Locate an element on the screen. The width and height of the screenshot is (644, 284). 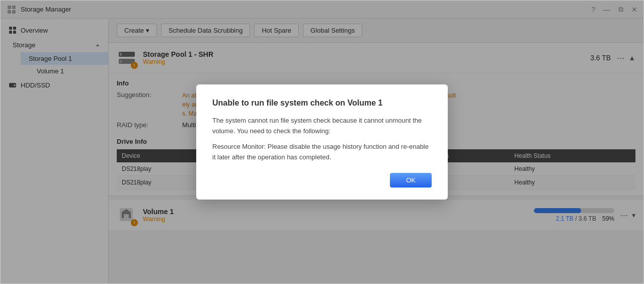
modal-body-text-2: Resource Monitor: Please disable the usa… is located at coordinates (322, 152).